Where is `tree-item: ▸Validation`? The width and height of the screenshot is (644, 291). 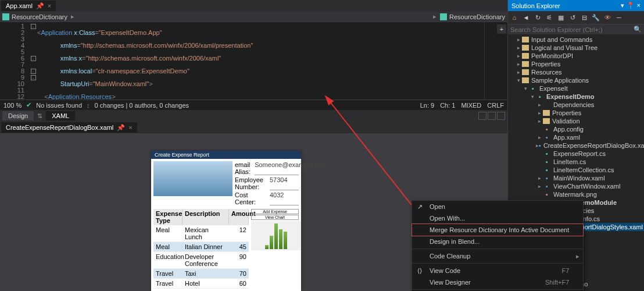 tree-item: ▸Validation is located at coordinates (576, 121).